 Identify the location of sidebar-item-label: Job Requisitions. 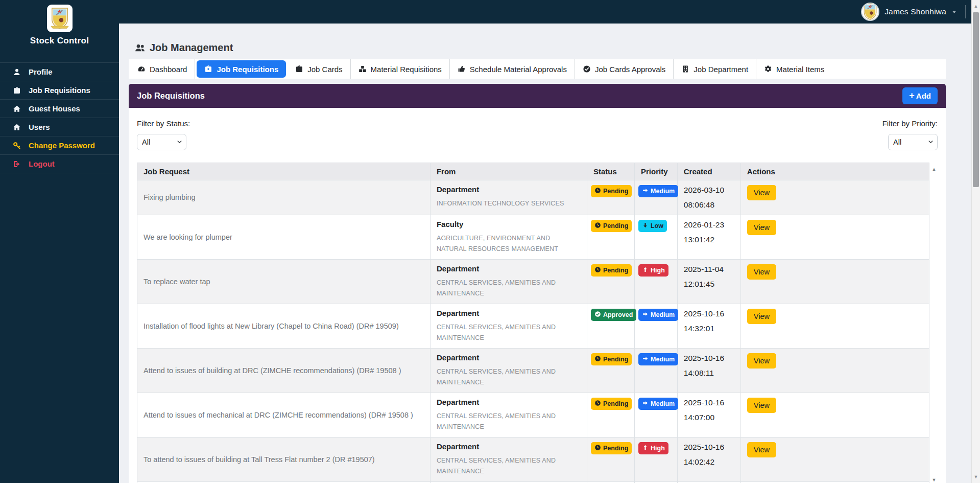
(59, 90).